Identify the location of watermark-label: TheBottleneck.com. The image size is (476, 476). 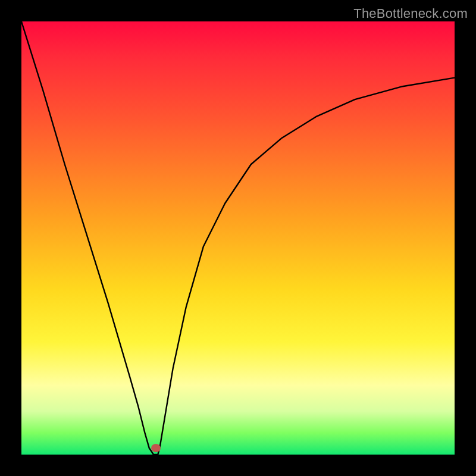
(411, 14).